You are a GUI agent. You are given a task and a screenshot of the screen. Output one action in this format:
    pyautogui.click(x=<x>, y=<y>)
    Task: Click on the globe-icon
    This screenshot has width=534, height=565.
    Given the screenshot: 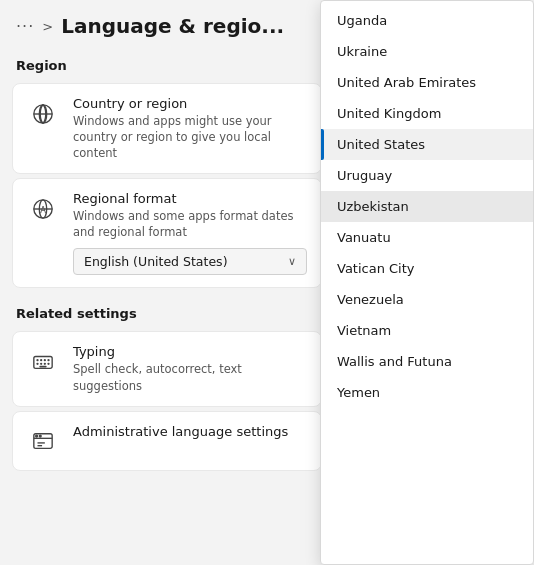 What is the action you would take?
    pyautogui.click(x=43, y=114)
    